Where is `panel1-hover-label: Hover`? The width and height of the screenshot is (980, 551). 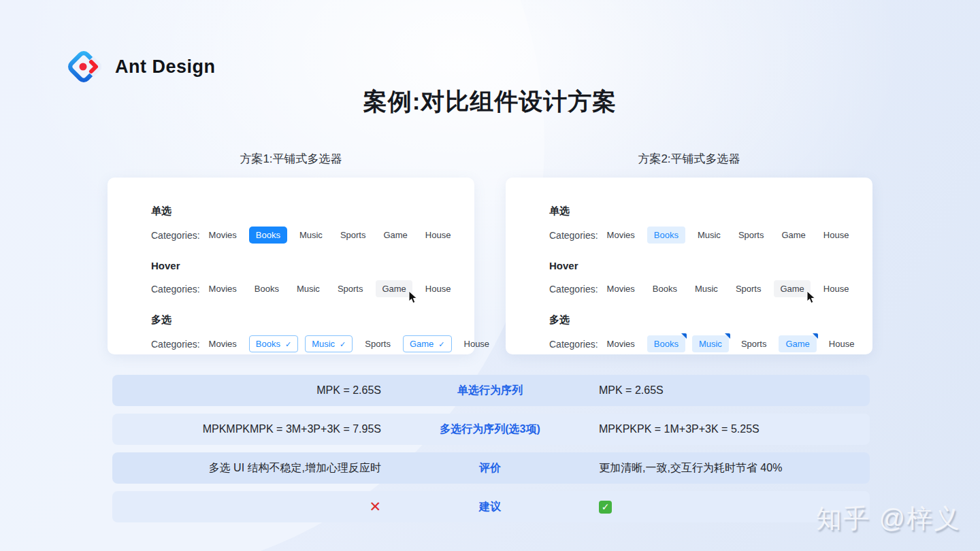
panel1-hover-label: Hover is located at coordinates (313, 265).